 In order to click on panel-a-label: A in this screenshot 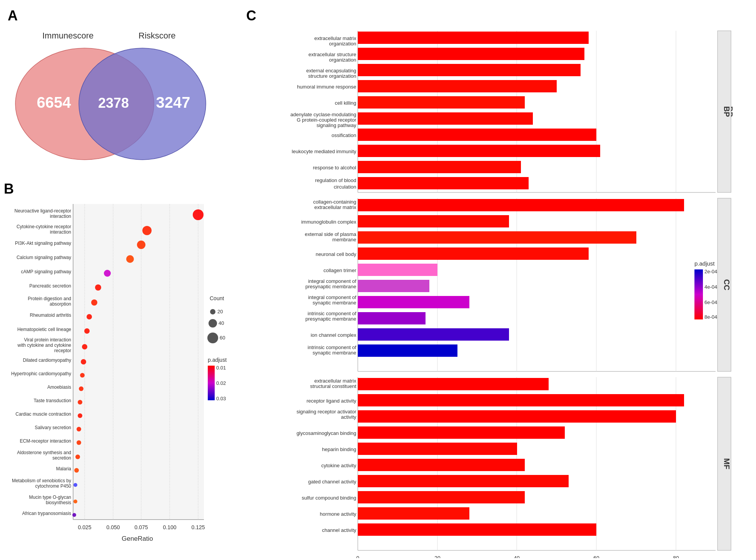, I will do `click(13, 16)`.